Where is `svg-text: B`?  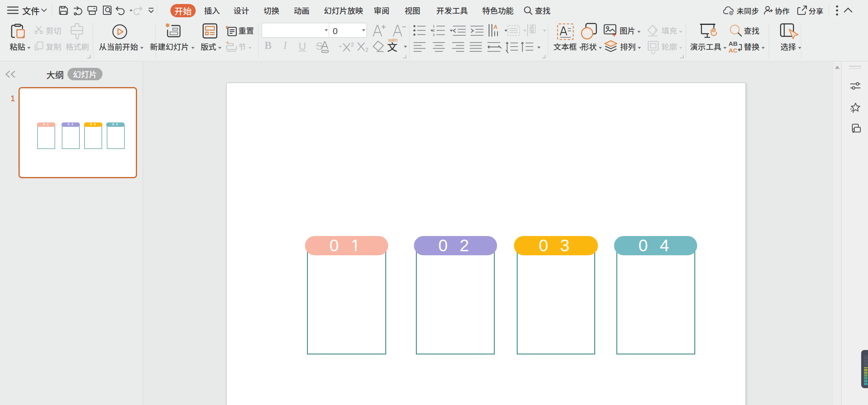
svg-text: B is located at coordinates (532, 31).